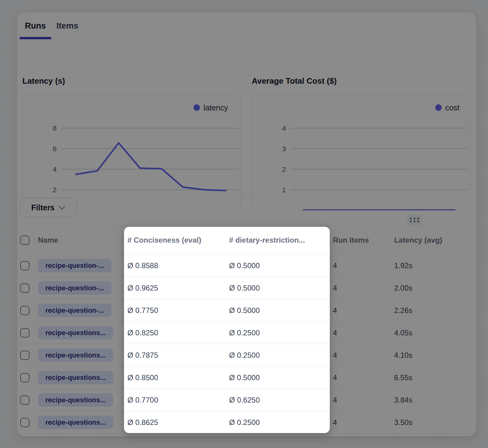  I want to click on latency-avg-cell: 3.50s, so click(434, 422).